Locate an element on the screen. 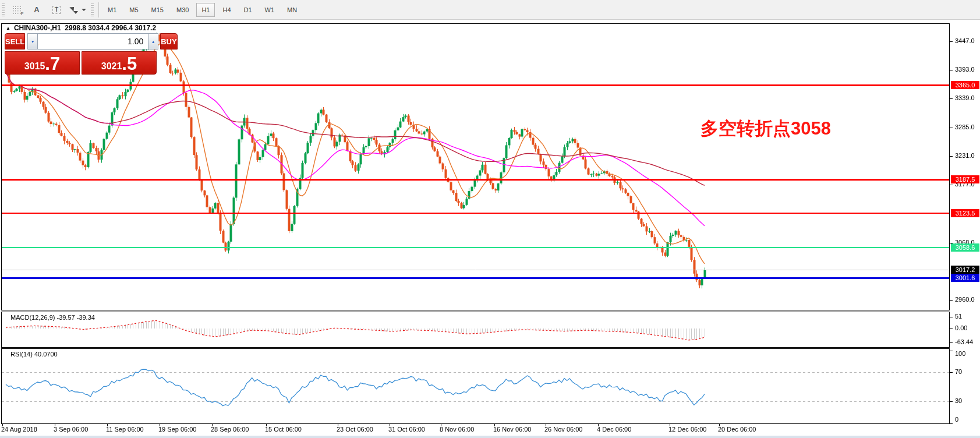  macd-tick: -63.44 is located at coordinates (964, 342).